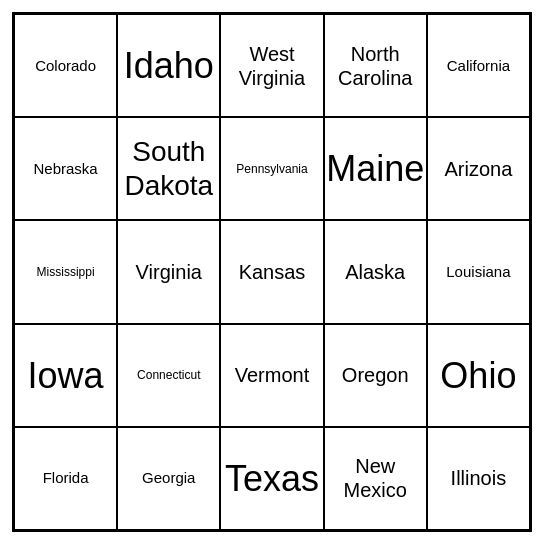 The image size is (544, 544). What do you see at coordinates (65, 169) in the screenshot?
I see `cell-label-5: Nebraska` at bounding box center [65, 169].